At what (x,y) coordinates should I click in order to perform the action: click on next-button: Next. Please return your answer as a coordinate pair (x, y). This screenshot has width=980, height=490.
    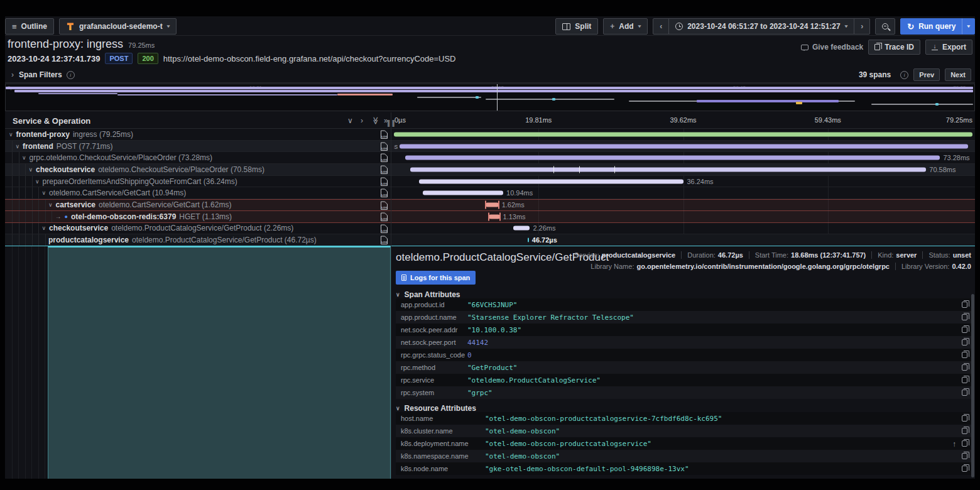
    Looking at the image, I should click on (958, 75).